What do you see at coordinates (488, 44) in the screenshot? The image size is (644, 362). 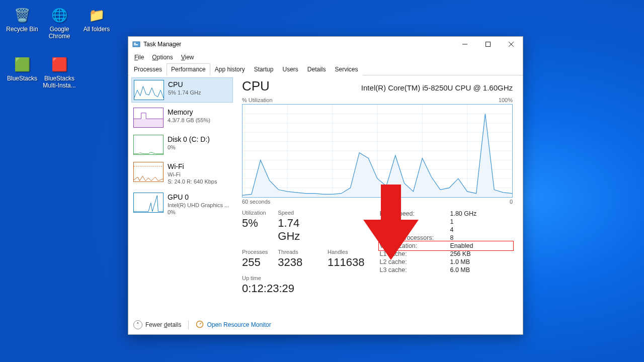 I see `maximize-button` at bounding box center [488, 44].